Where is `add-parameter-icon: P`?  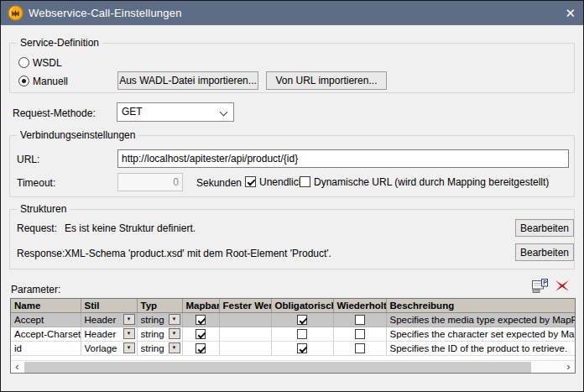
add-parameter-icon: P is located at coordinates (540, 285).